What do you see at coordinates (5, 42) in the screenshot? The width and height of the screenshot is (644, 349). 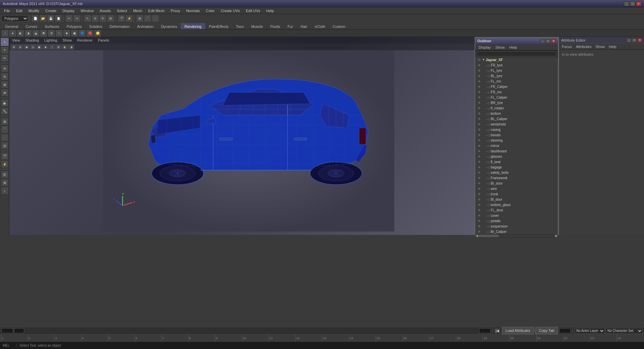 I see `select-tool: ↖` at bounding box center [5, 42].